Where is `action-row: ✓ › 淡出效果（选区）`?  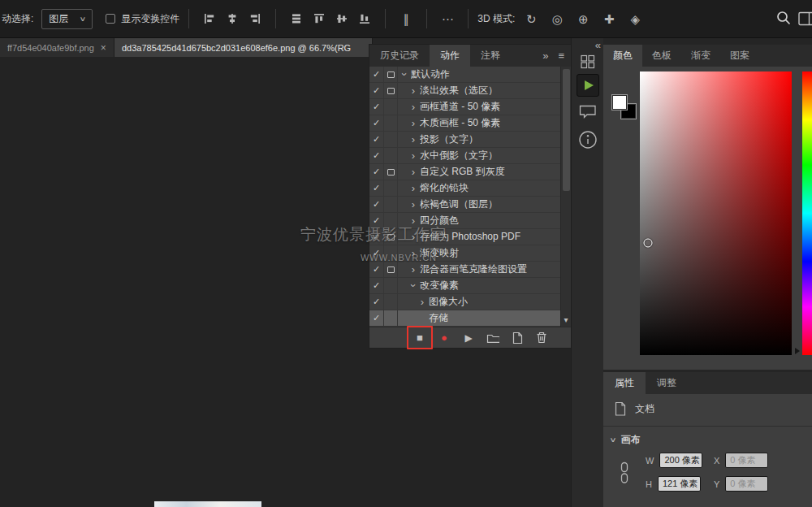
action-row: ✓ › 淡出效果（选区） is located at coordinates (470, 91).